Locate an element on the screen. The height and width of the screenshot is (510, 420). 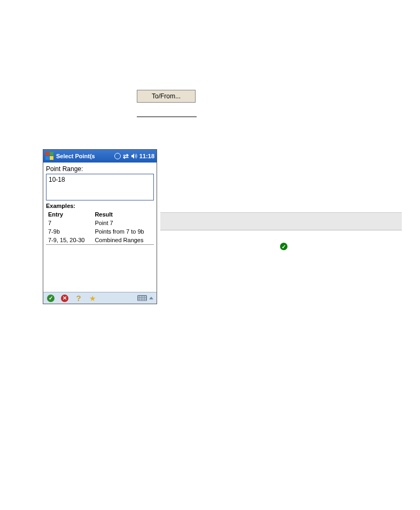
cell-entry: 7-9, 15, 20-30 is located at coordinates (69, 241).